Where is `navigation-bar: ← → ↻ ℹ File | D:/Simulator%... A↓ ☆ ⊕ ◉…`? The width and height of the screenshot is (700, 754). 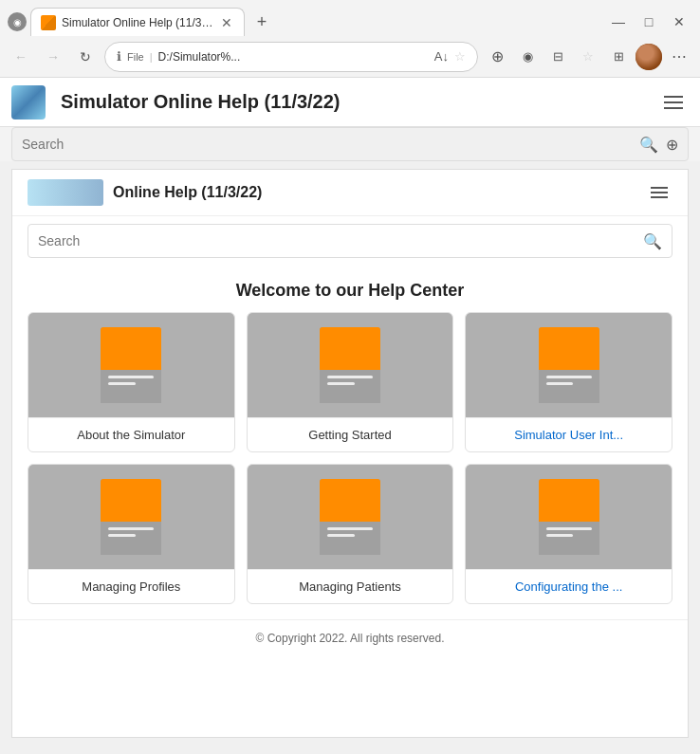
navigation-bar: ← → ↻ ℹ File | D:/Simulator%... A↓ ☆ ⊕ ◉… is located at coordinates (350, 57).